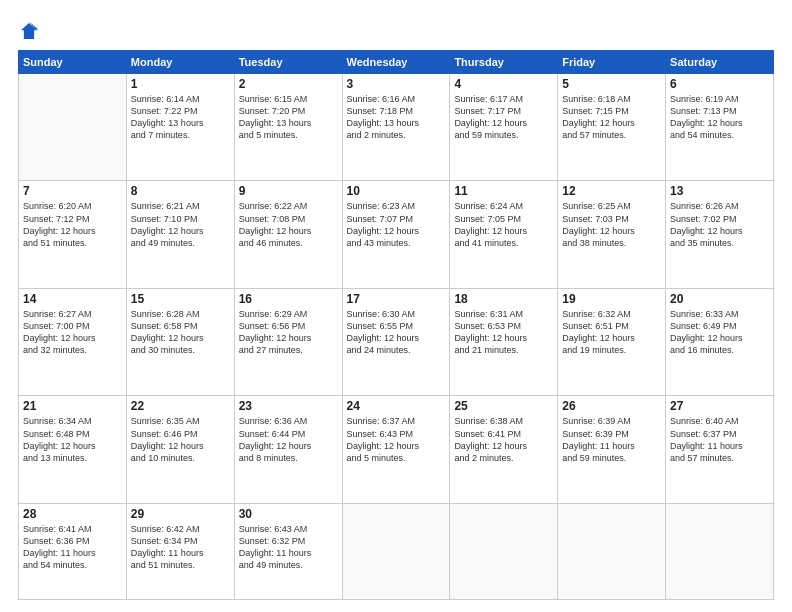 The image size is (792, 612). Describe the element at coordinates (612, 84) in the screenshot. I see `day-number: 5` at that location.